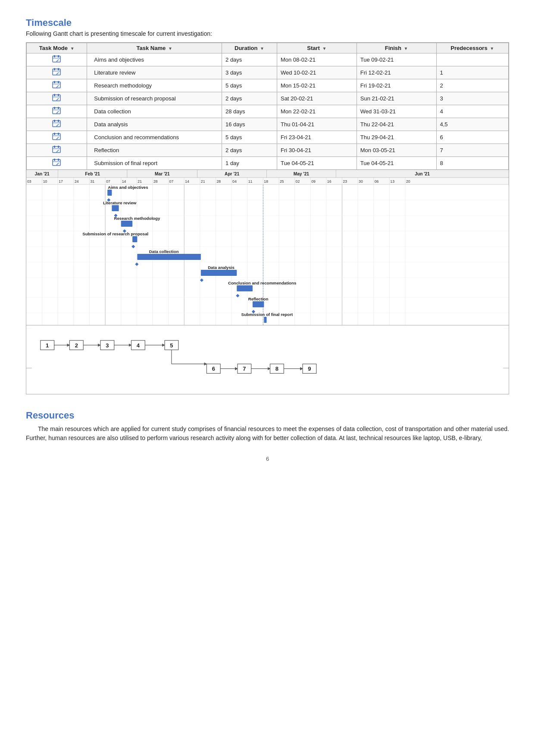 This screenshot has width=535, height=756. Describe the element at coordinates (238, 296) in the screenshot. I see `milestone7` at that location.